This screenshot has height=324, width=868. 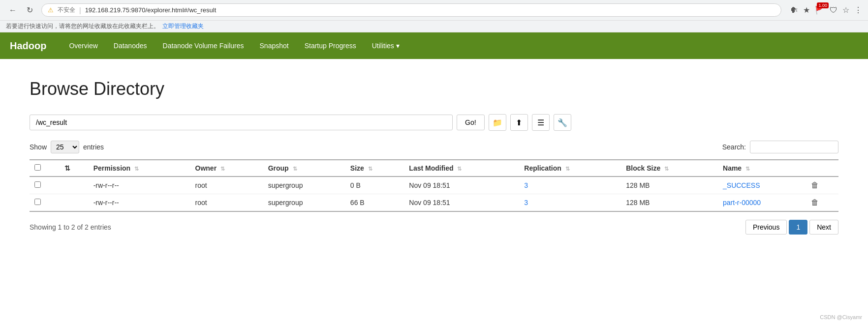 What do you see at coordinates (824, 227) in the screenshot?
I see `next-button: Next` at bounding box center [824, 227].